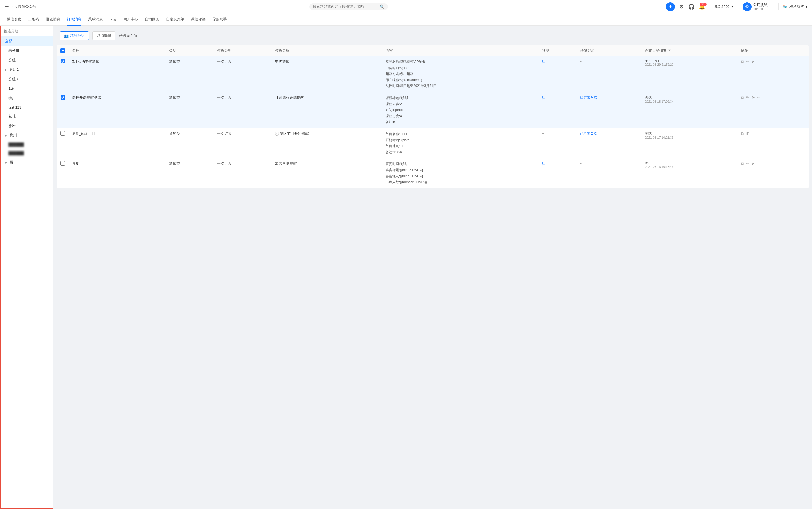 The width and height of the screenshot is (812, 509). Describe the element at coordinates (243, 74) in the screenshot. I see `td-template-type: 一次订阅` at that location.